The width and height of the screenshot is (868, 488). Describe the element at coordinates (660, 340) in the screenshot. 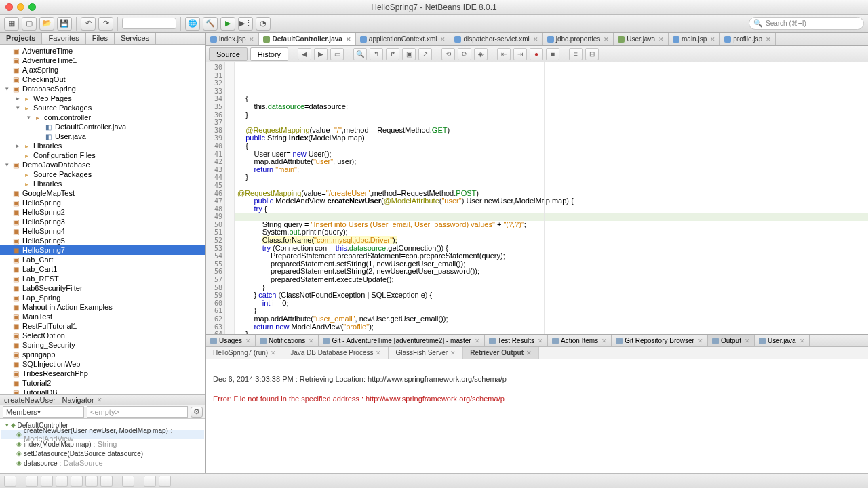

I see `bottom-tab: Git Repository Browser✕` at that location.